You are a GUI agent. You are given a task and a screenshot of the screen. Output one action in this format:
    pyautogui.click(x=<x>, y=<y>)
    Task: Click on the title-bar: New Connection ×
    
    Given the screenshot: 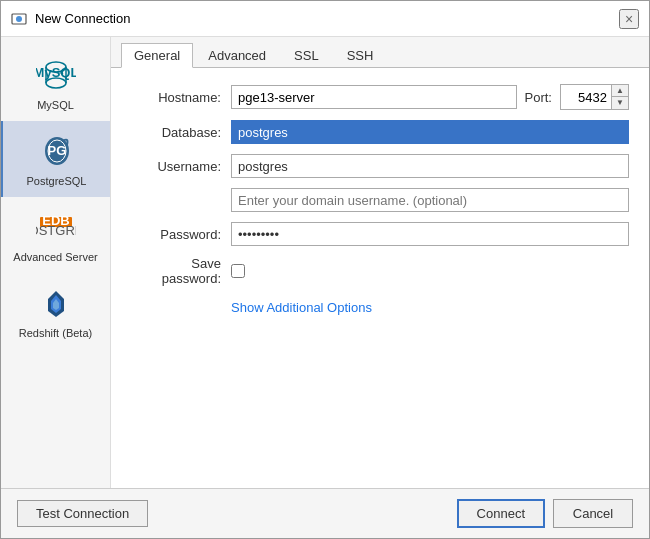 What is the action you would take?
    pyautogui.click(x=325, y=19)
    